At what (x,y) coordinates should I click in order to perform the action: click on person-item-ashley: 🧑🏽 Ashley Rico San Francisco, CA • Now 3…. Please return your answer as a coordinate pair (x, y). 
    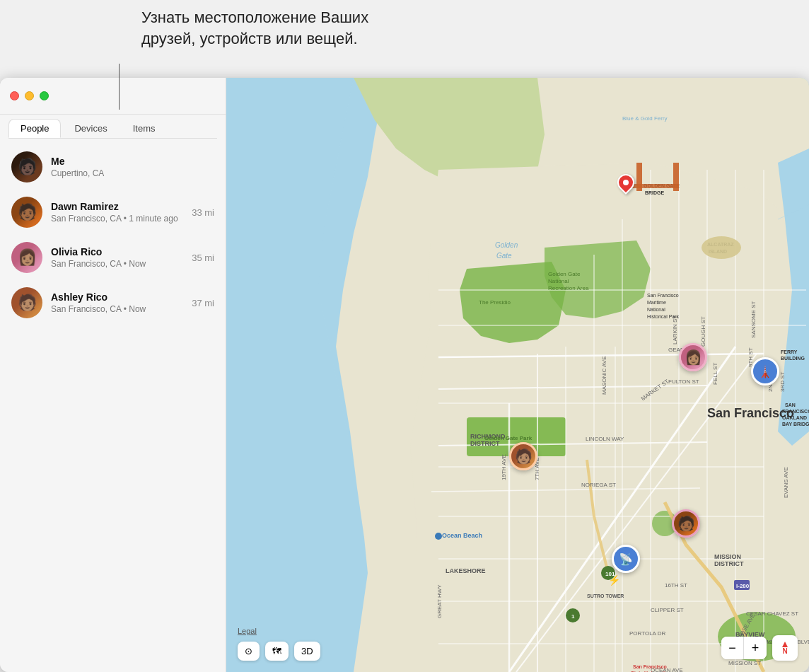
    Looking at the image, I should click on (113, 303).